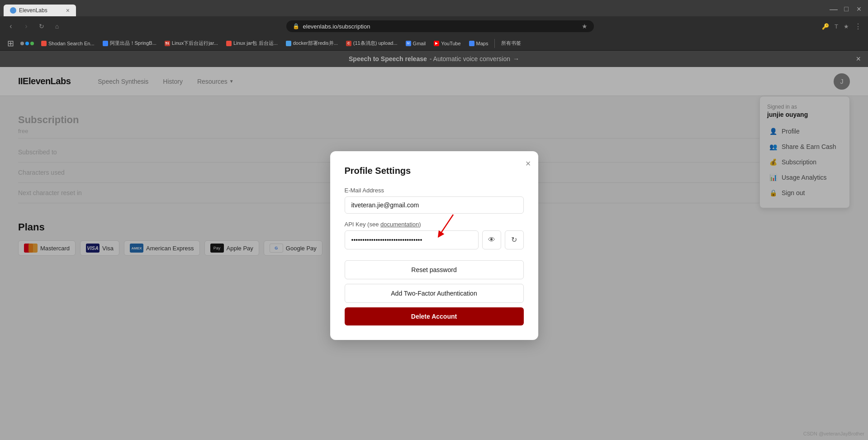 The image size is (868, 440). I want to click on tab-title: ElevenLabs, so click(33, 10).